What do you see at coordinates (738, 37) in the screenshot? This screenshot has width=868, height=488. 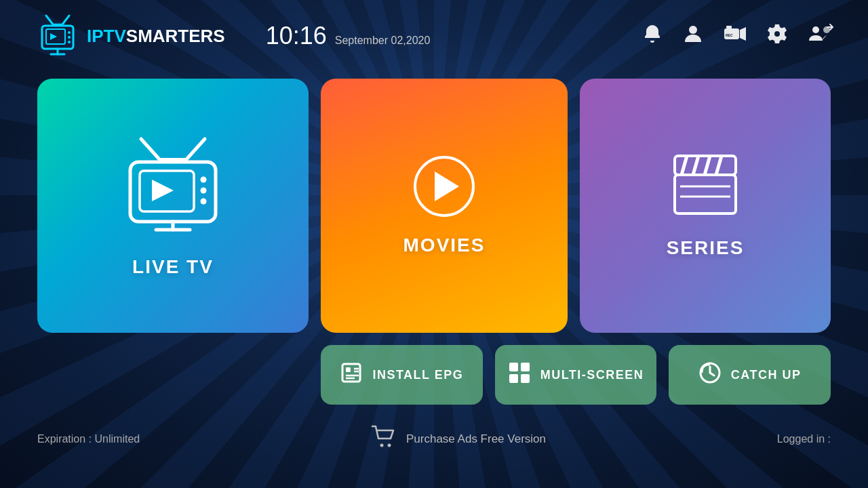 I see `header-icons: REC` at bounding box center [738, 37].